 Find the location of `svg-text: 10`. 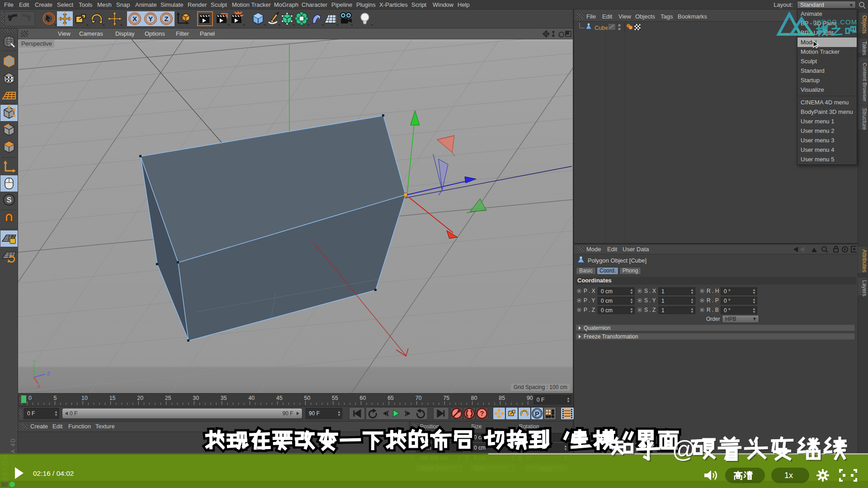

svg-text: 10 is located at coordinates (85, 398).